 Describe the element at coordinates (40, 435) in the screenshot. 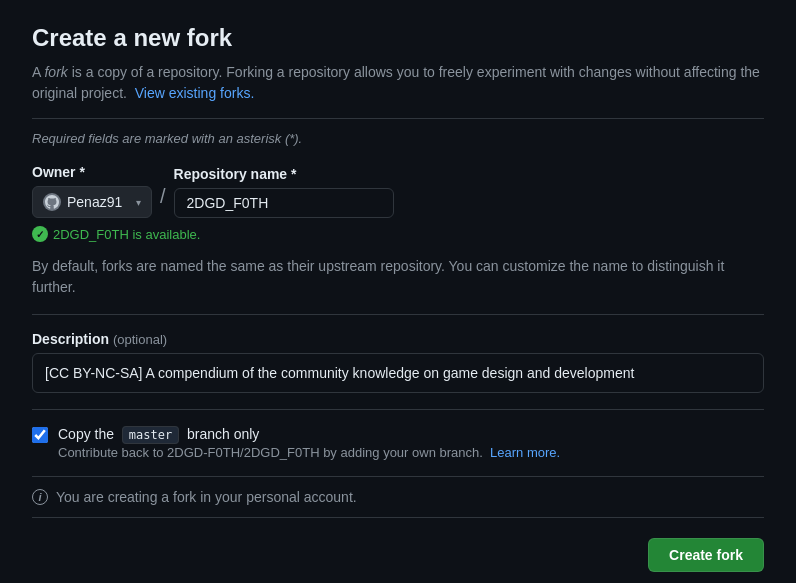

I see `copy-branch-checkbox-wrapper` at that location.